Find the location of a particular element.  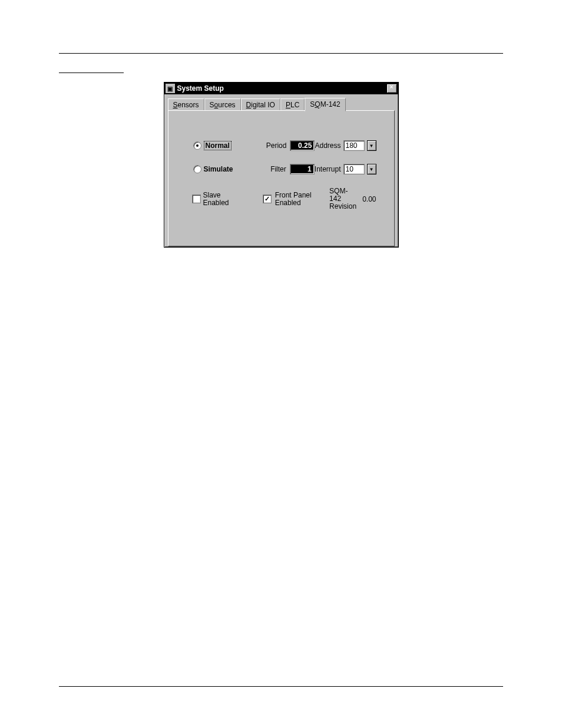

front-panel-enabled-checkbox is located at coordinates (267, 199).